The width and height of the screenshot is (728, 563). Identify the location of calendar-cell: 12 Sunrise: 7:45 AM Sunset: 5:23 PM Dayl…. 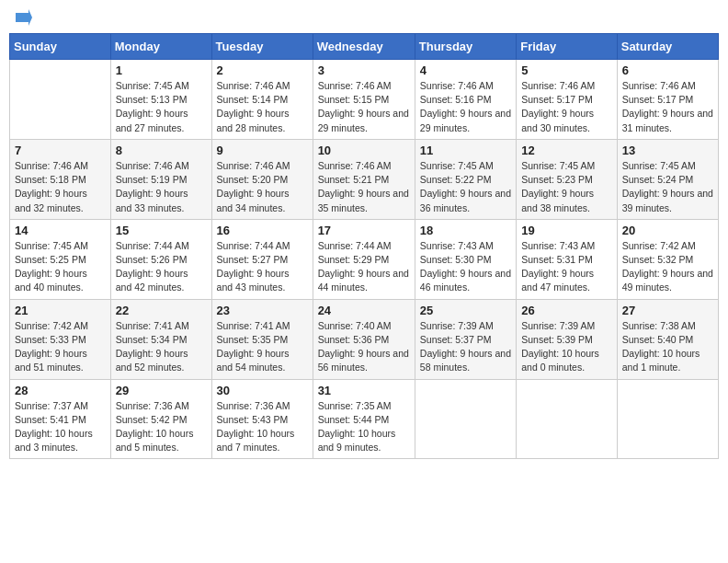
(567, 178).